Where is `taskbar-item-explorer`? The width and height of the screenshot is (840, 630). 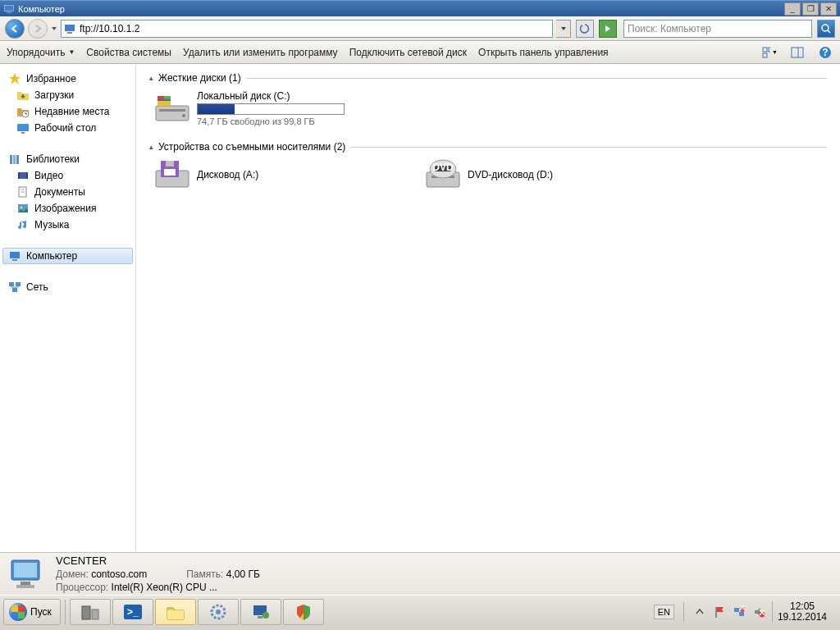 taskbar-item-explorer is located at coordinates (176, 612).